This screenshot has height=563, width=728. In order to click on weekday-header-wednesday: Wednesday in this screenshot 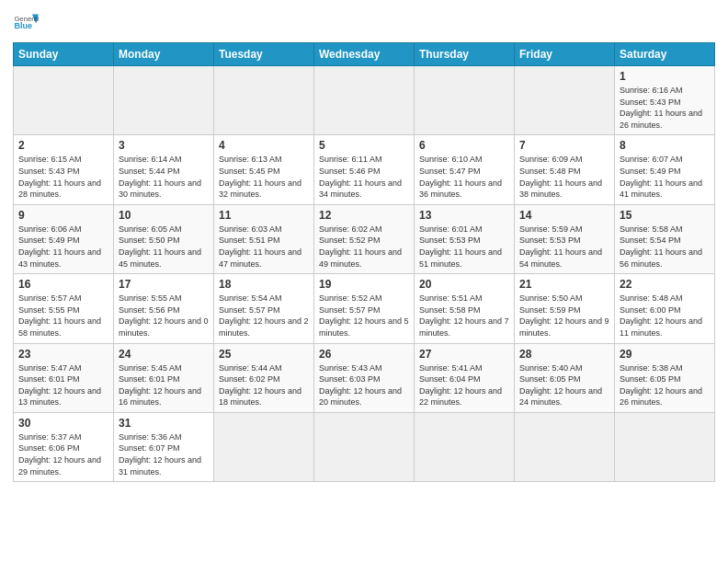, I will do `click(364, 55)`.